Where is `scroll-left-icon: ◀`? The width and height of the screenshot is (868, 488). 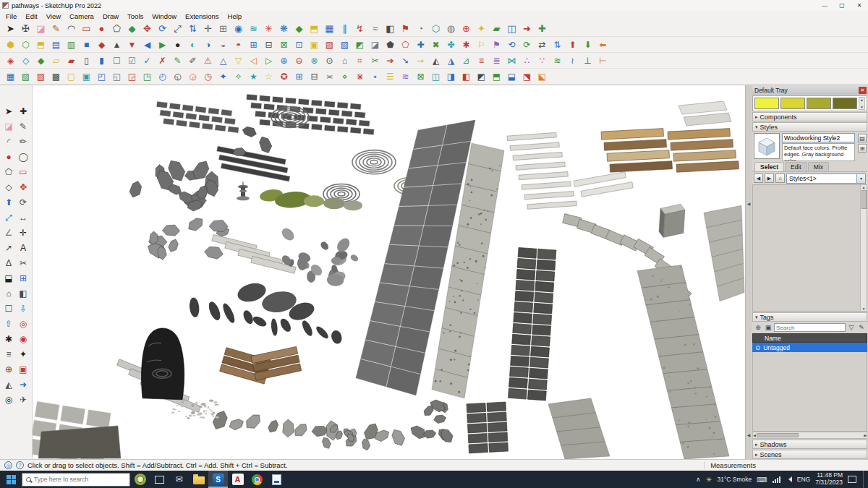 scroll-left-icon: ◀ is located at coordinates (754, 435).